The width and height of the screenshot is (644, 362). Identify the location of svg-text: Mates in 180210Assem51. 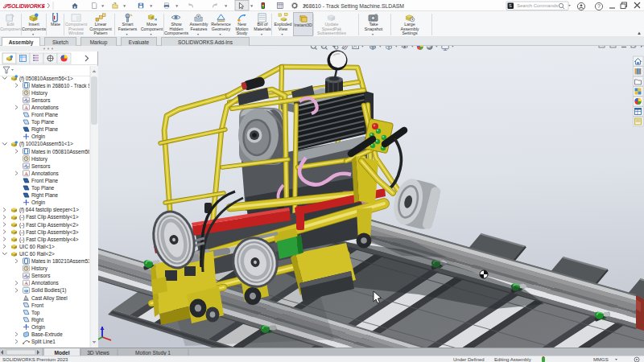
(61, 261).